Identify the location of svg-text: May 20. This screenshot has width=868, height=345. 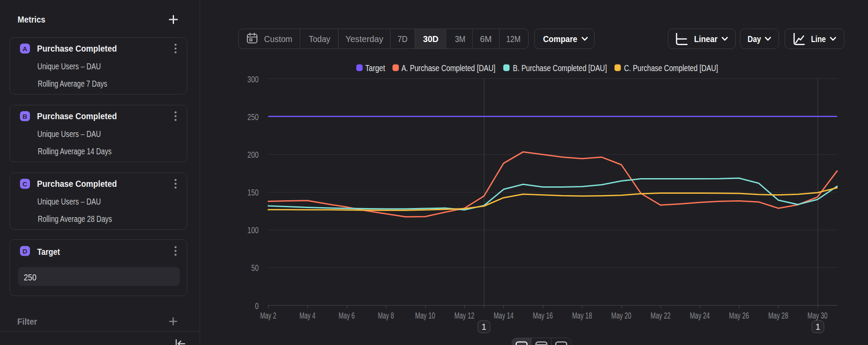
(621, 316).